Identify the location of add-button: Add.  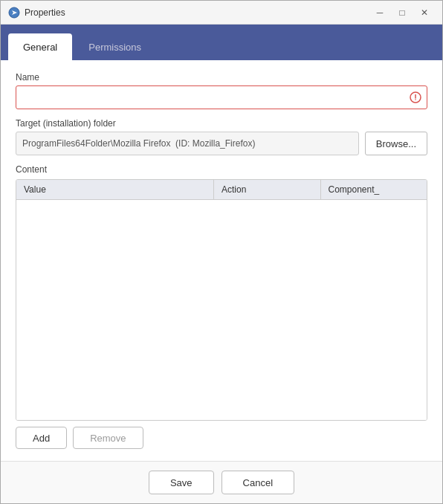
(42, 438).